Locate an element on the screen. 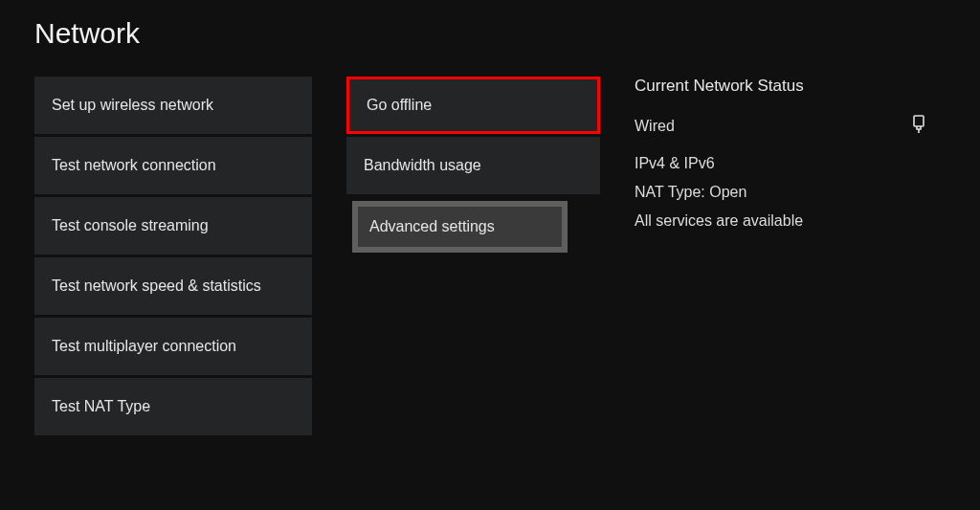  middle-column: Go offline Bandwidth usage Advanced sett… is located at coordinates (473, 165).